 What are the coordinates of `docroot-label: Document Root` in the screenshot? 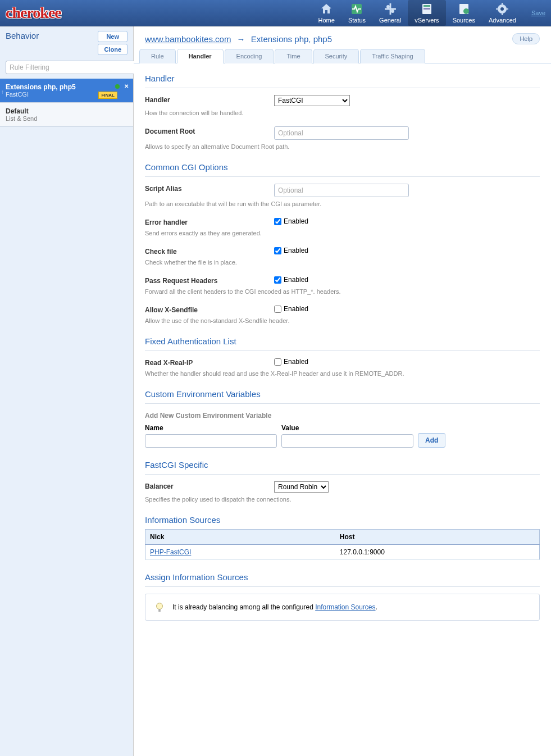 It's located at (210, 131).